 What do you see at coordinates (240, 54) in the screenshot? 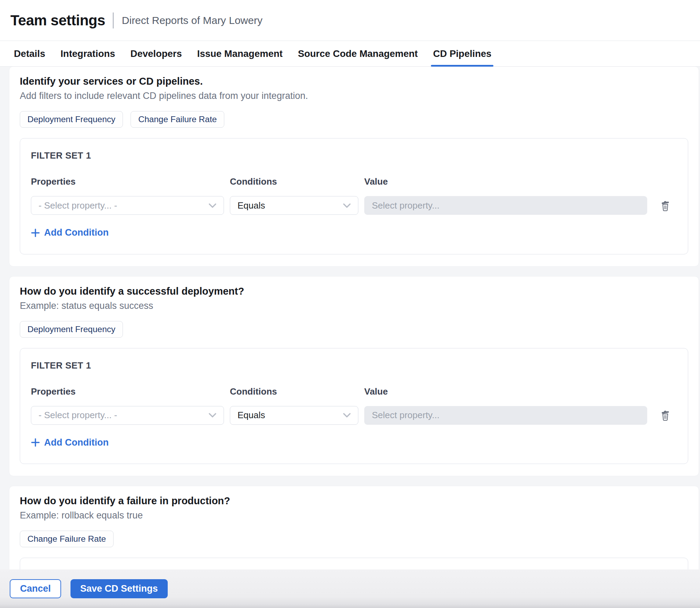
I see `tab-issue-management: Issue Management` at bounding box center [240, 54].